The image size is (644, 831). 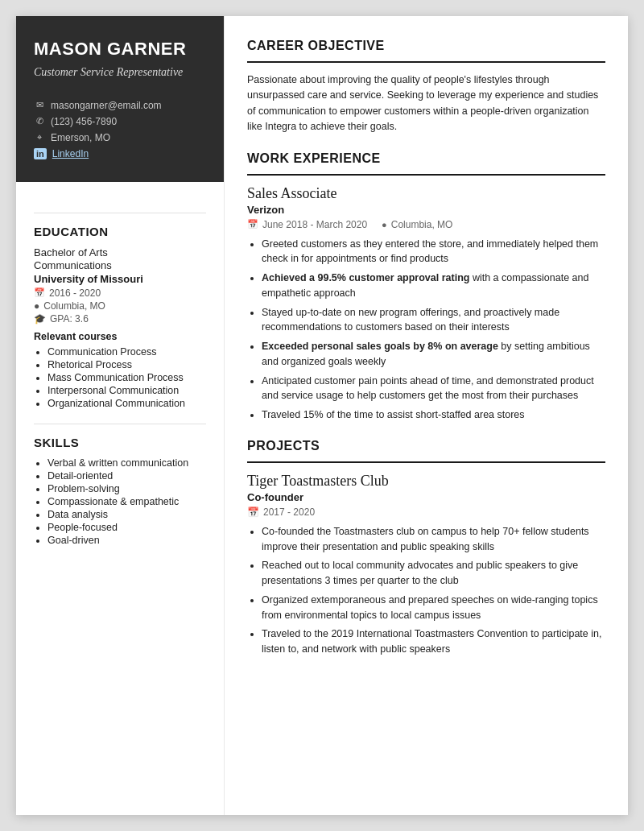 I want to click on skill-item: Compassionate & empathetic, so click(x=127, y=502).